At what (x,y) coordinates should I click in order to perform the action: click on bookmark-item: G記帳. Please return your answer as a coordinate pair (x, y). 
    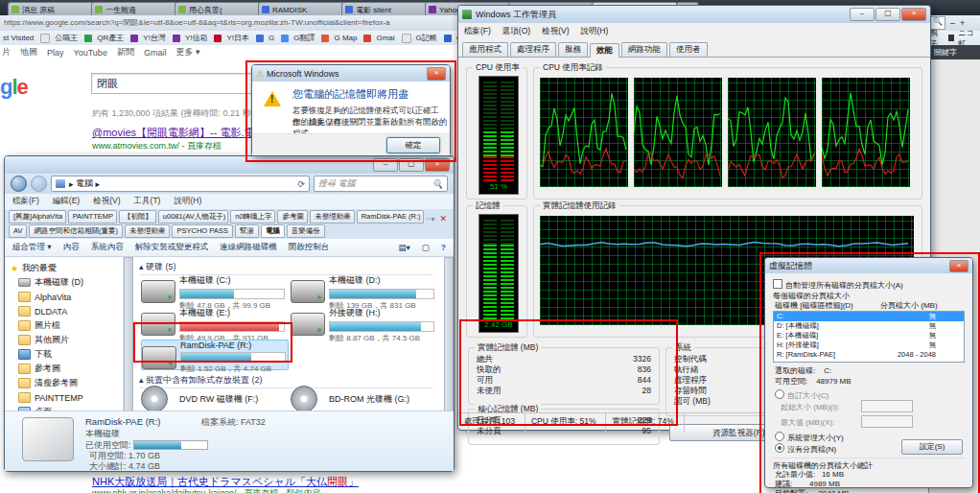
    Looking at the image, I should click on (420, 38).